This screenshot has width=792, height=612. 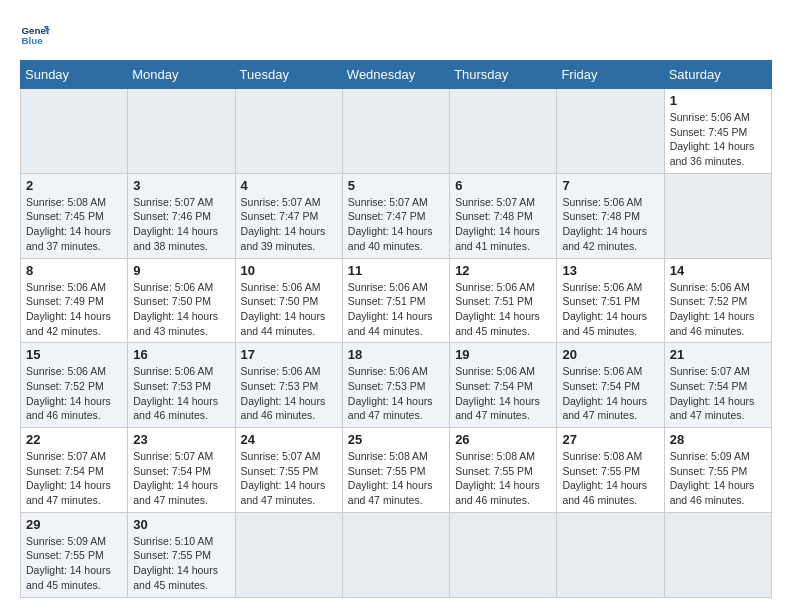 I want to click on day-number: 29, so click(x=74, y=524).